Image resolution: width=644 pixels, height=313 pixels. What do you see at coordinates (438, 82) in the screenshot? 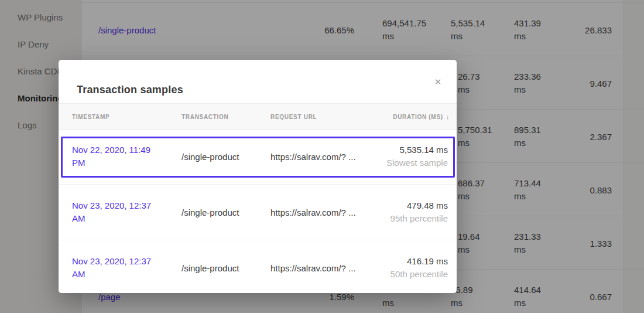
I see `close-icon: ✕` at bounding box center [438, 82].